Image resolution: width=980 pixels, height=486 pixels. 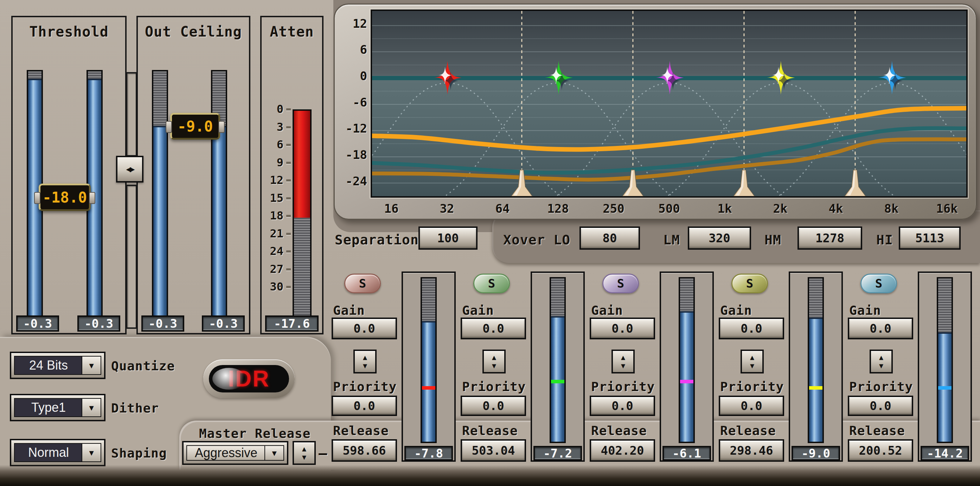 What do you see at coordinates (364, 451) in the screenshot?
I see `band1-release-value: 598.66` at bounding box center [364, 451].